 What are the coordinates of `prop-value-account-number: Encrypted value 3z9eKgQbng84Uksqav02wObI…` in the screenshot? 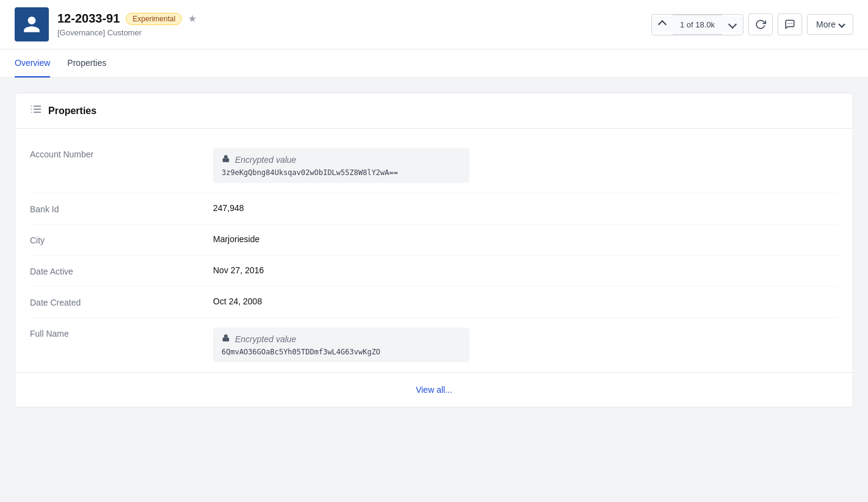 It's located at (341, 166).